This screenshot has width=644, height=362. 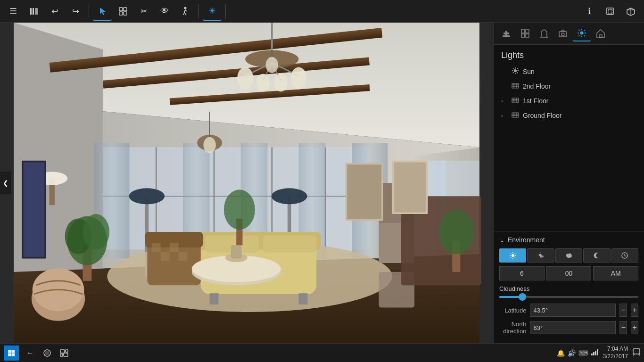 What do you see at coordinates (589, 11) in the screenshot?
I see `info-icon: ℹ` at bounding box center [589, 11].